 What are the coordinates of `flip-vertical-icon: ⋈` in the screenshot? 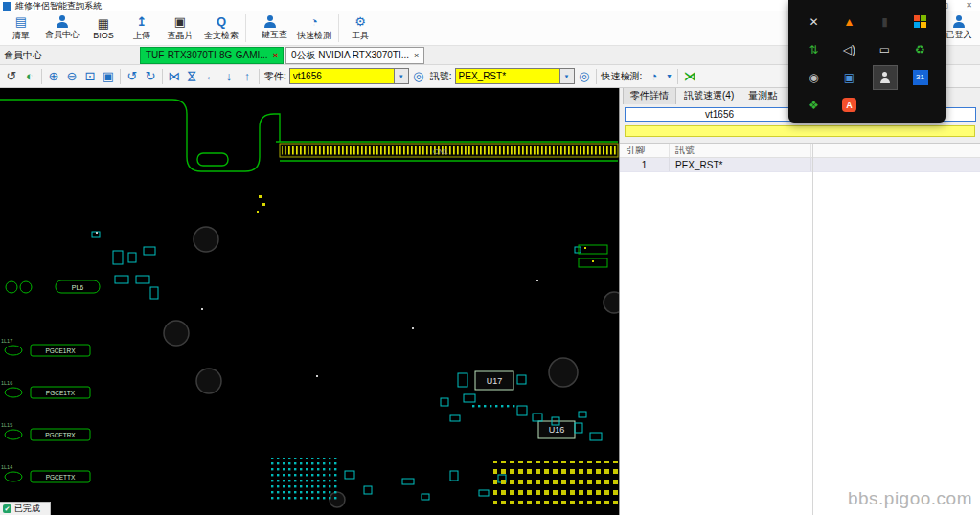 It's located at (193, 77).